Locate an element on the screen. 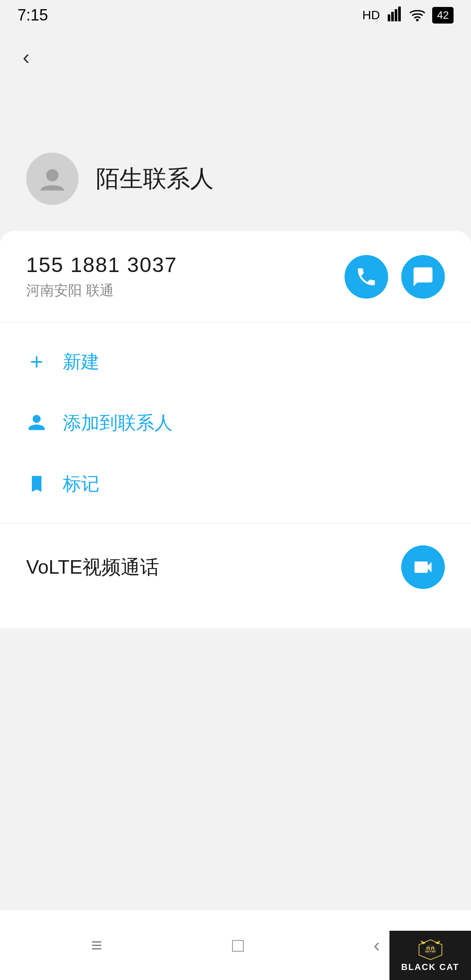 The width and height of the screenshot is (471, 980). status-bar: 7:15 HD 42 is located at coordinates (236, 15).